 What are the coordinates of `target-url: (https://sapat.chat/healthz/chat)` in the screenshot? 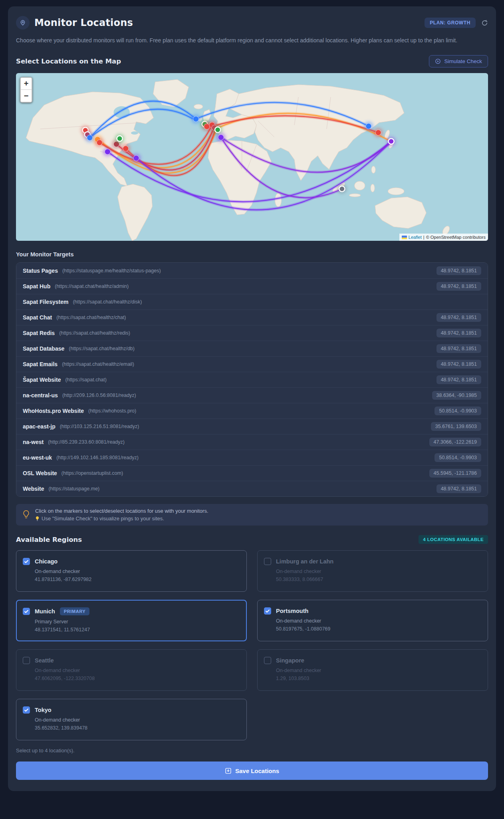 It's located at (91, 317).